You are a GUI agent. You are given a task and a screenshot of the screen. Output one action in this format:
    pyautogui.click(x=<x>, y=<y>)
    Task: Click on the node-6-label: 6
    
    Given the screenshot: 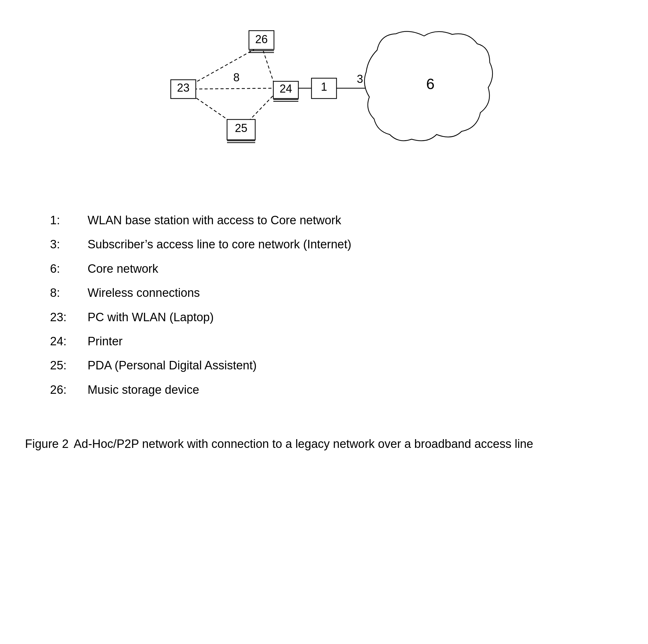 What is the action you would take?
    pyautogui.click(x=431, y=84)
    